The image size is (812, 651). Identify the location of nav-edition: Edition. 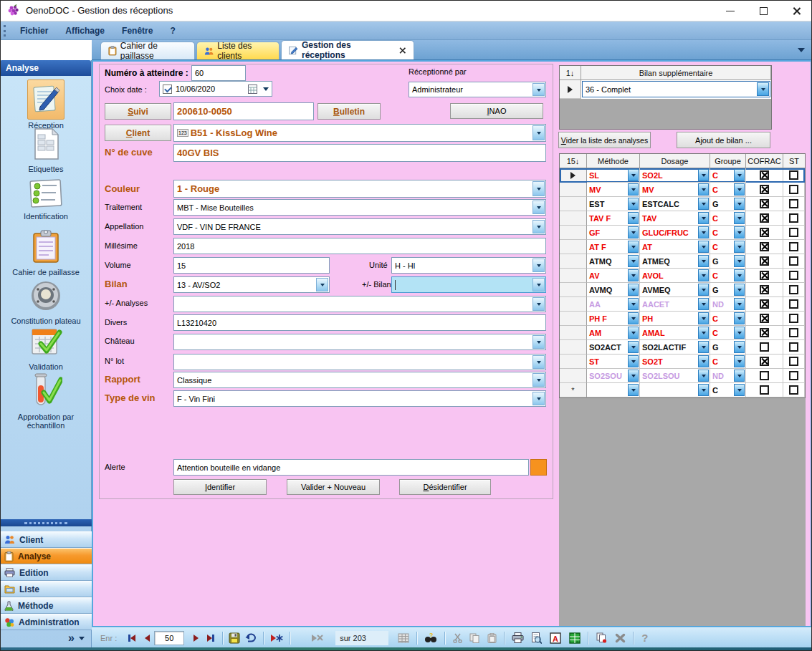
(46, 573).